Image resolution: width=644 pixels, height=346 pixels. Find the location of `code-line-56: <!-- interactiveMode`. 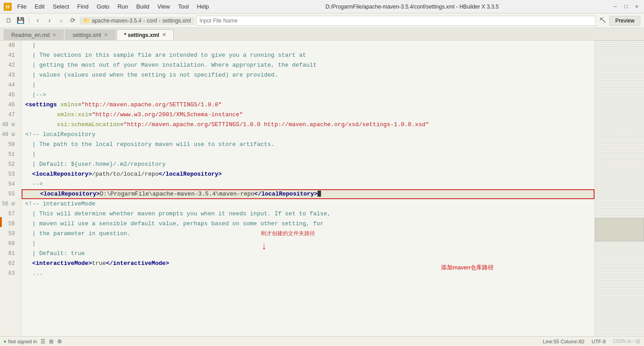

code-line-56: <!-- interactiveMode is located at coordinates (308, 204).